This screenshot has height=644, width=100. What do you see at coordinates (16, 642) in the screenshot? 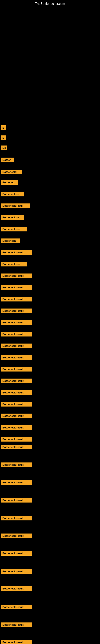
I see `bar-container-40: Bottleneck result` at bounding box center [16, 642].